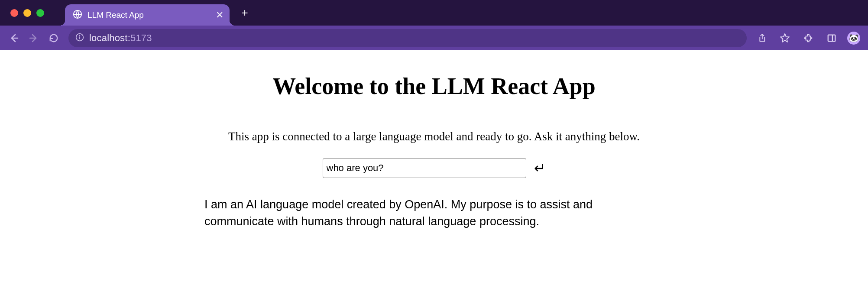 This screenshot has height=298, width=868. Describe the element at coordinates (78, 15) in the screenshot. I see `globe-icon` at that location.